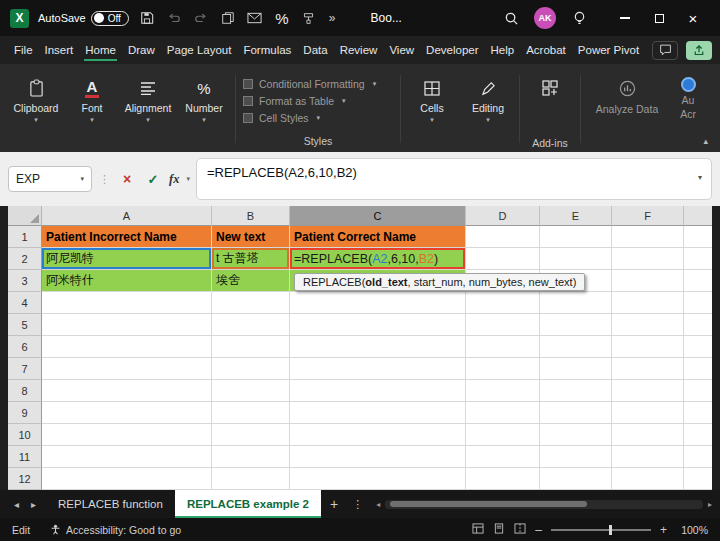  Describe the element at coordinates (84, 18) in the screenshot. I see `autosave-toggle: AutoSave Off` at that location.